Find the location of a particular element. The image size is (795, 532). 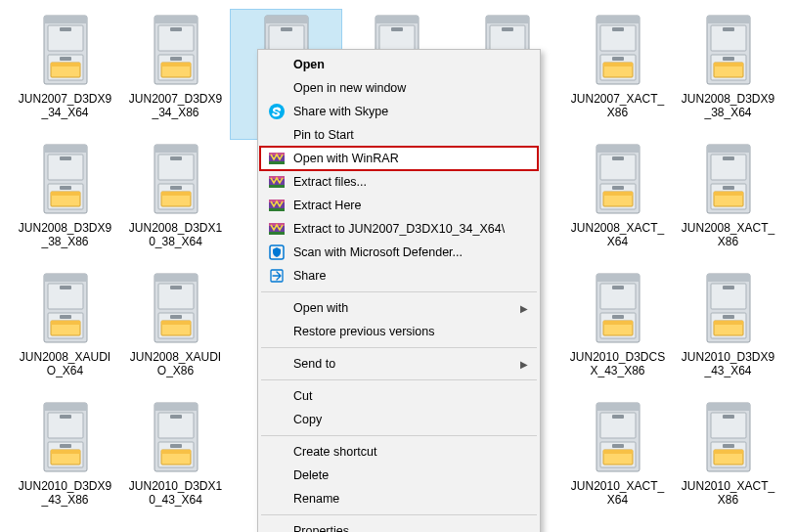

file-item: JUN2008_D3DX9_38_X64 is located at coordinates (728, 74).